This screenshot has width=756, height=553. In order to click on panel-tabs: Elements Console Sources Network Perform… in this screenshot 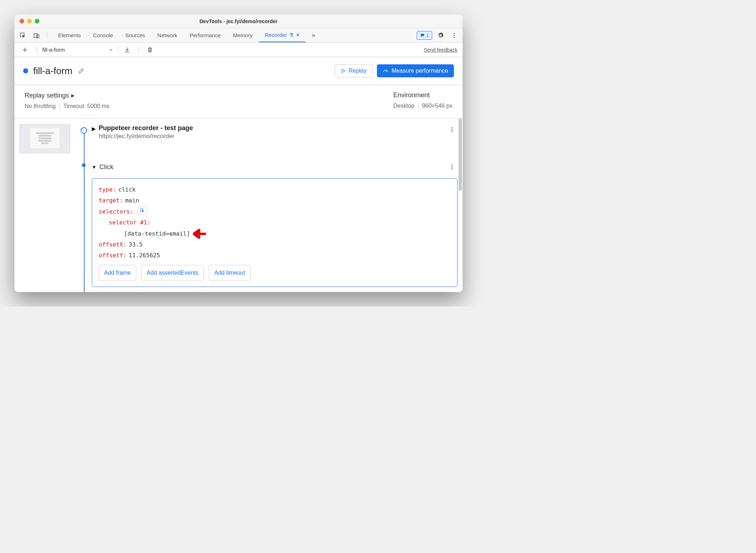, I will do `click(187, 35)`.